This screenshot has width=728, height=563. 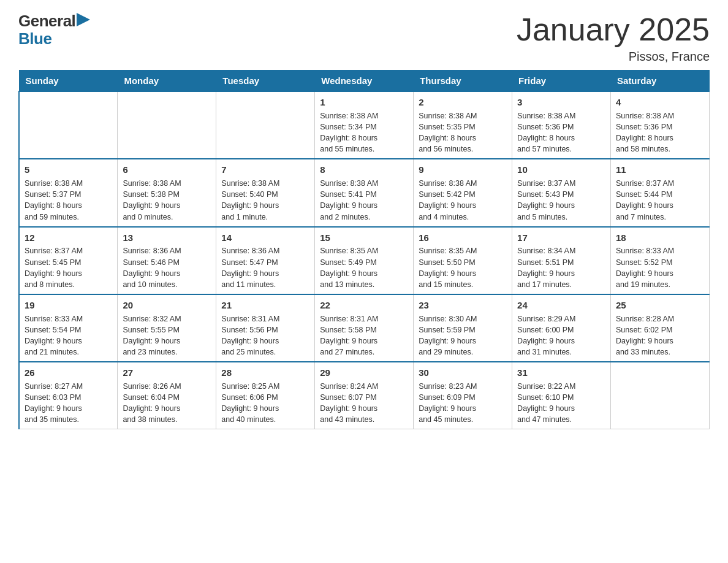 What do you see at coordinates (265, 267) in the screenshot?
I see `day-info: Sunrise: 8:36 AM Sunset: 5:47 PM Dayligh…` at bounding box center [265, 267].